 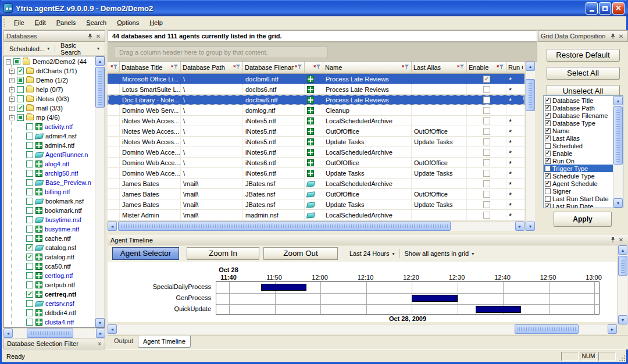 I want to click on field-row: Database Path, so click(x=579, y=108).